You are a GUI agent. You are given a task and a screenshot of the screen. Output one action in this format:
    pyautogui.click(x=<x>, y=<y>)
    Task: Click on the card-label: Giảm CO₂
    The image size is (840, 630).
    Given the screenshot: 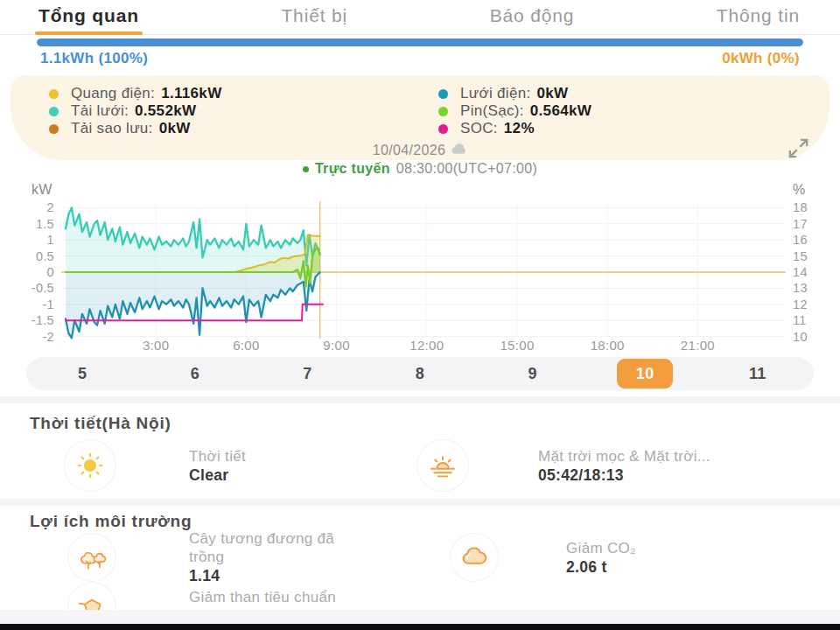 What is the action you would take?
    pyautogui.click(x=601, y=548)
    